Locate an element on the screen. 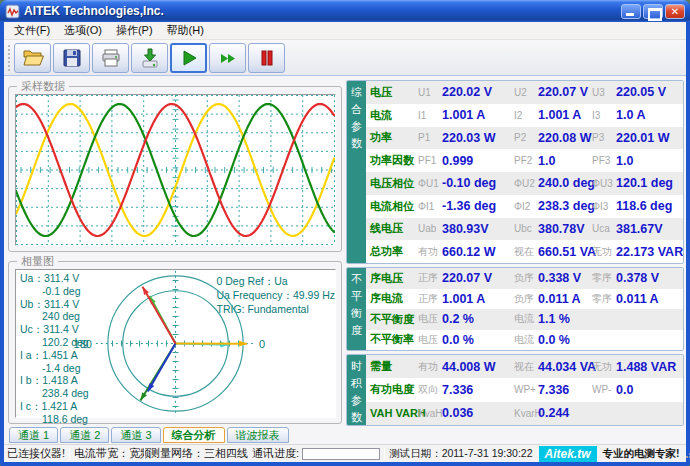 The height and width of the screenshot is (466, 690). measure-sub-label: 无功 is located at coordinates (604, 252).